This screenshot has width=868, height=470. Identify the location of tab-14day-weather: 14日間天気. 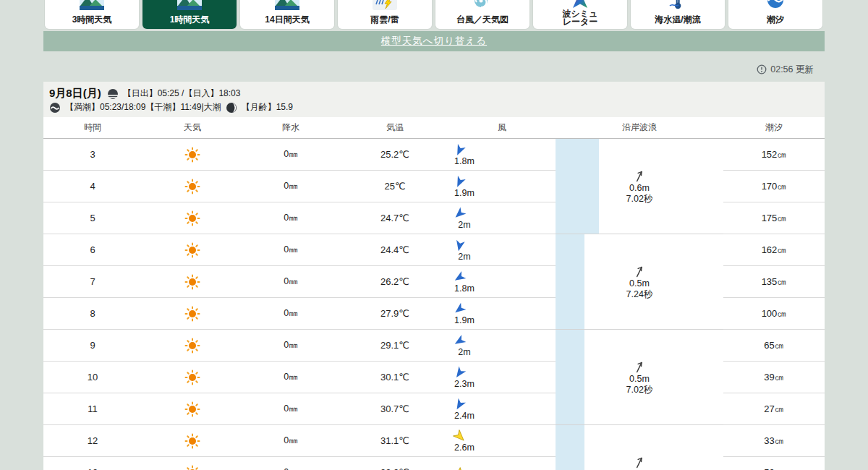
(287, 14).